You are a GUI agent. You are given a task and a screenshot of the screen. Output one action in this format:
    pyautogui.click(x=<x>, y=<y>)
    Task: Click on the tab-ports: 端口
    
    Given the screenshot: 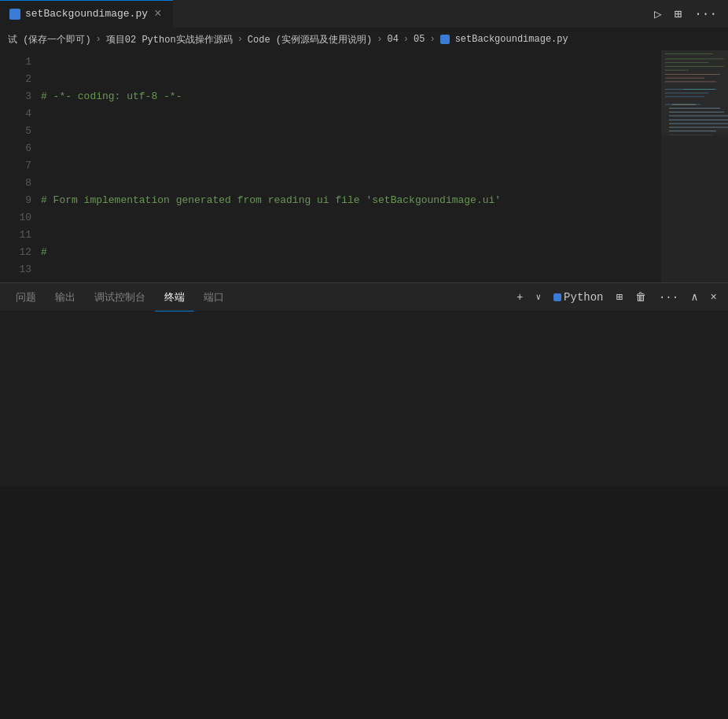 What is the action you would take?
    pyautogui.click(x=214, y=297)
    